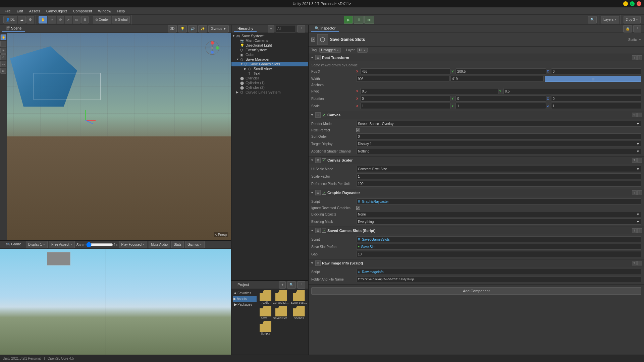  I want to click on minimize-button: −, so click(626, 4).